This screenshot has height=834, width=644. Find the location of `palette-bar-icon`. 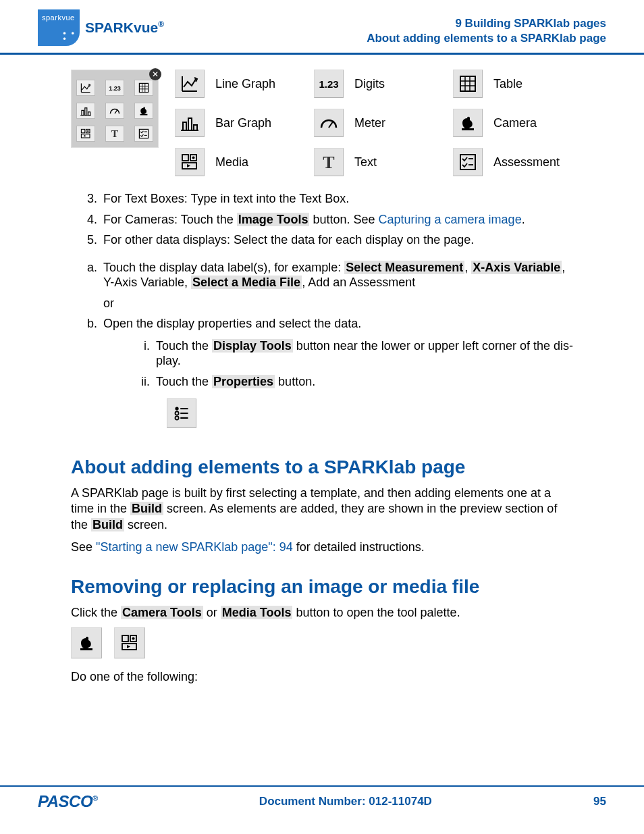

palette-bar-icon is located at coordinates (86, 111).